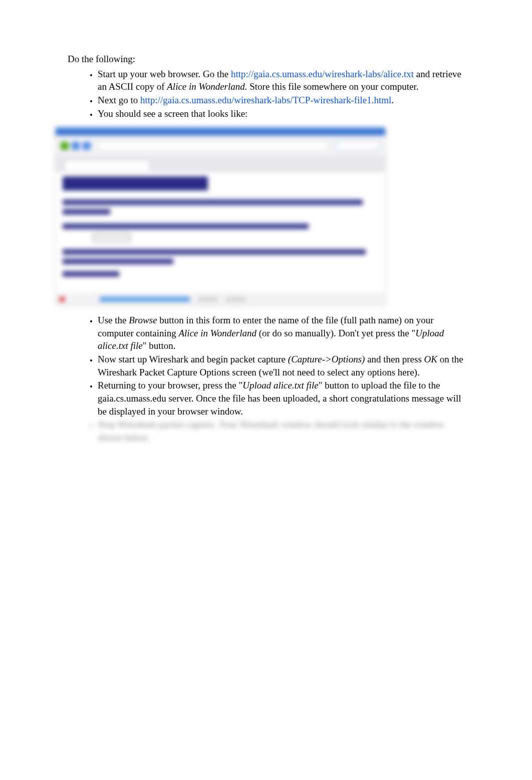 The width and height of the screenshot is (532, 780). Describe the element at coordinates (266, 59) in the screenshot. I see `intro-text: Do the following:` at that location.